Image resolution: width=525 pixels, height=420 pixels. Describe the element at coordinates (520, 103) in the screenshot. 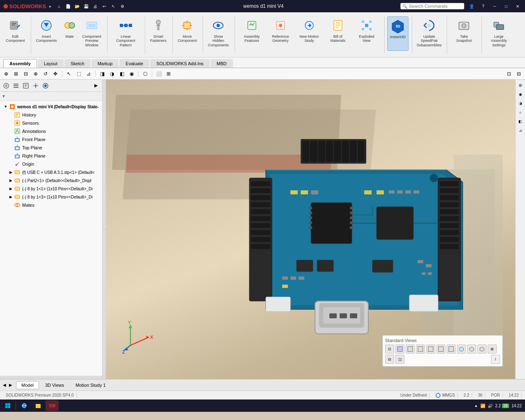

I see `shadows: ◑` at that location.